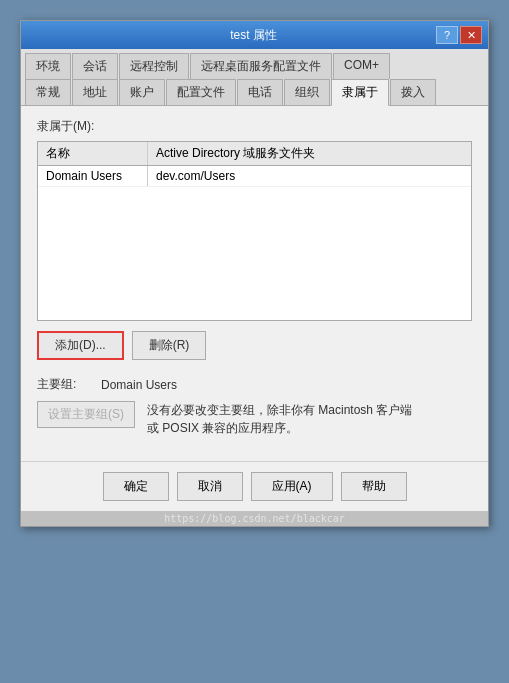  What do you see at coordinates (142, 92) in the screenshot?
I see `tab-账户: 账户` at bounding box center [142, 92].